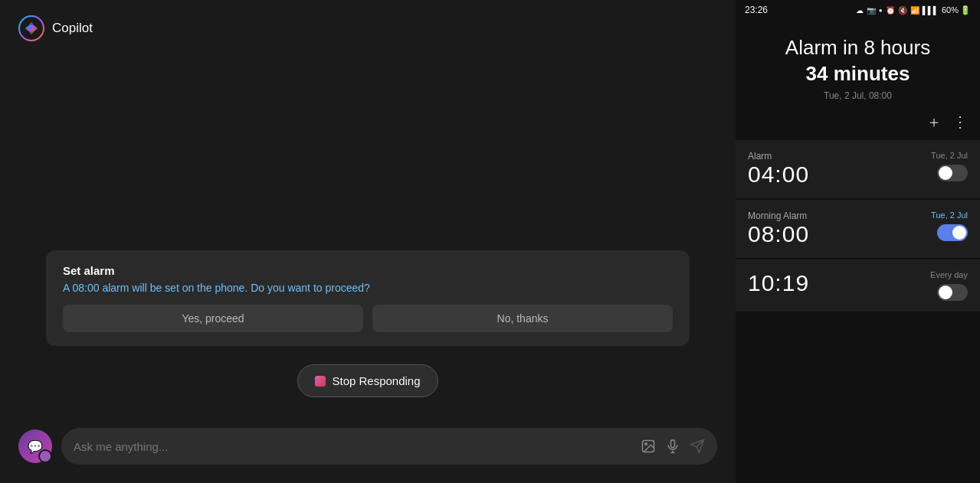  I want to click on alarm-action-buttons: Yes, proceed No, thanks, so click(368, 318).